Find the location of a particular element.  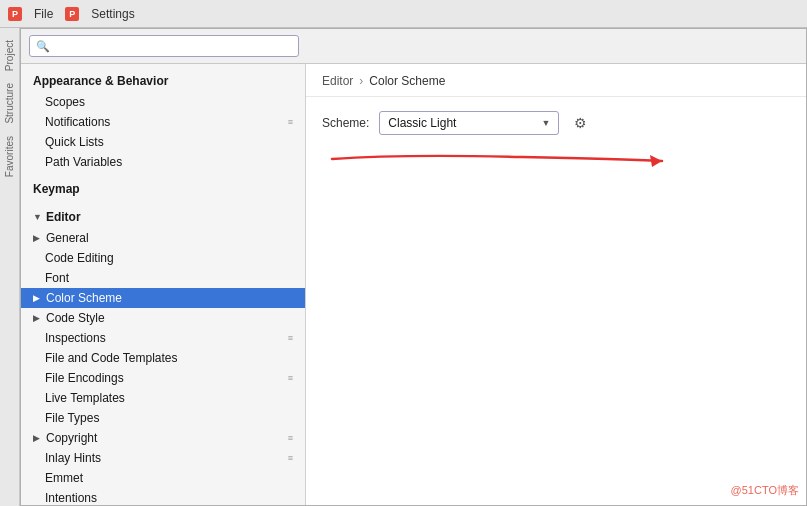

nav-item-pathvariables: Path Variables is located at coordinates (163, 162).